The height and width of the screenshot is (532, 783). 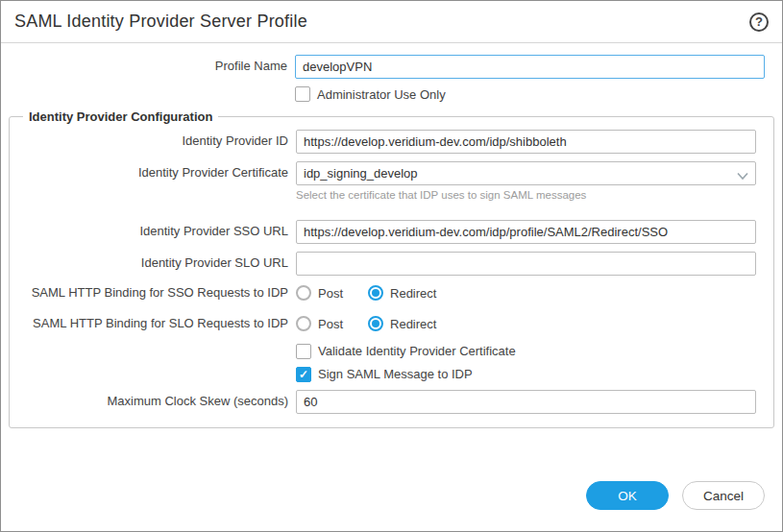 I want to click on idp-certificate-label: Identity Provider Certificate, so click(x=154, y=173).